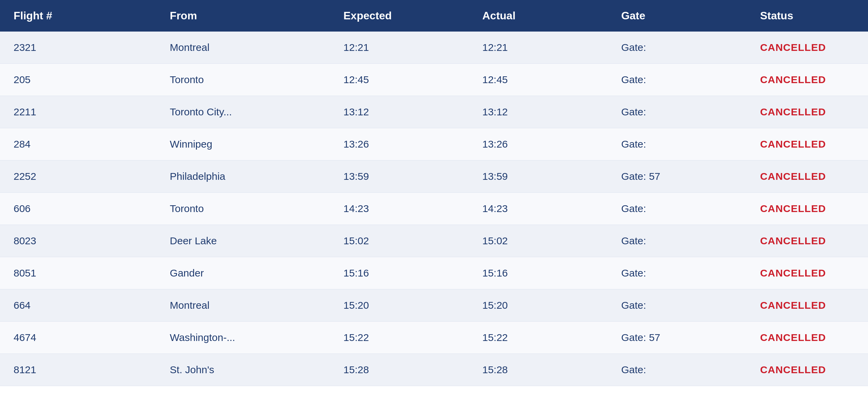  Describe the element at coordinates (434, 338) in the screenshot. I see `table-row: 4674Washington-...15:2215:22Gate: 57CANC…` at that location.